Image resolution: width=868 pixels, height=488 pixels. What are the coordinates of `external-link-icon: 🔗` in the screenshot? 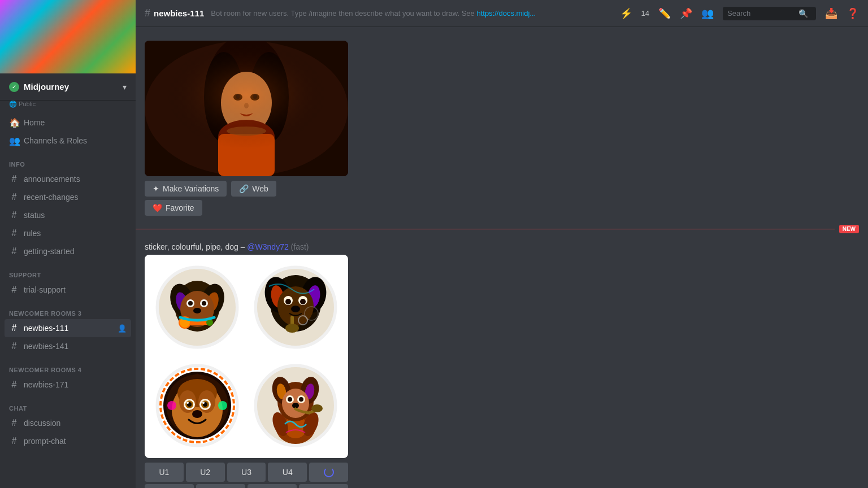 It's located at (244, 189).